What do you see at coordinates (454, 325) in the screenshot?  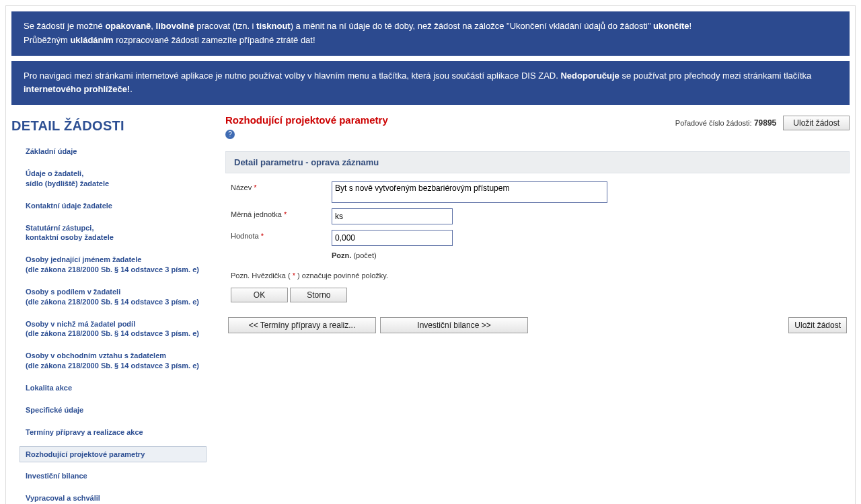 I see `nav-next-button: Investiční bilance >>` at bounding box center [454, 325].